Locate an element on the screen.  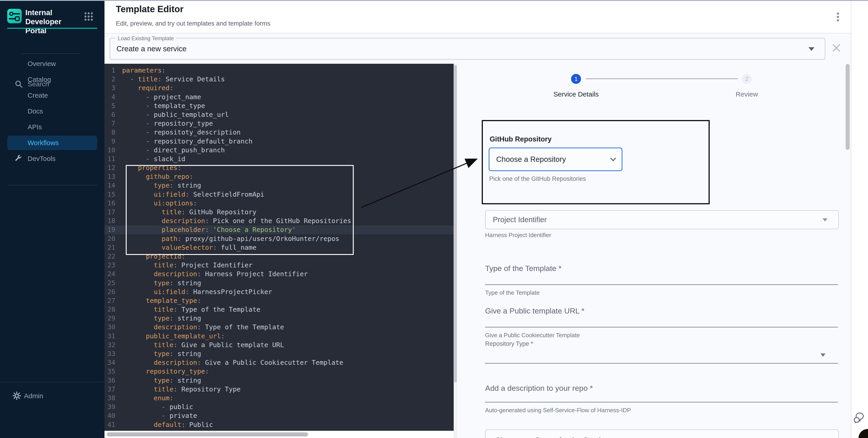
line-number: 31 is located at coordinates (110, 336).